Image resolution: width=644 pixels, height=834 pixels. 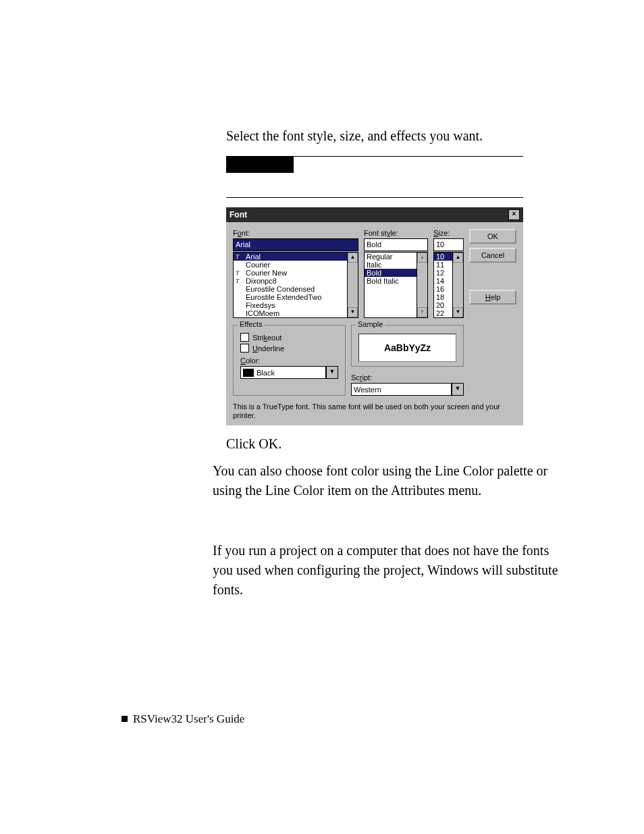 I want to click on effects-group: Effects Strikeout Underline Color: Black…, so click(x=289, y=361).